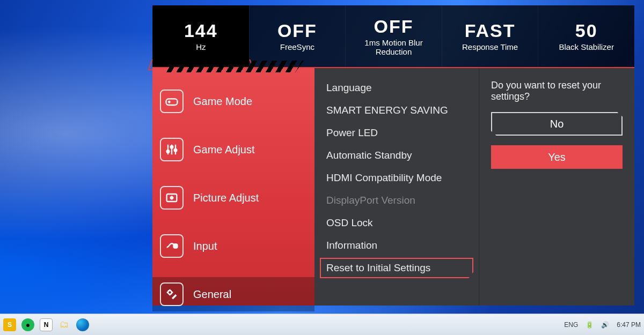  Describe the element at coordinates (201, 36) in the screenshot. I see `status-tile-refresh: 144 Hz` at that location.